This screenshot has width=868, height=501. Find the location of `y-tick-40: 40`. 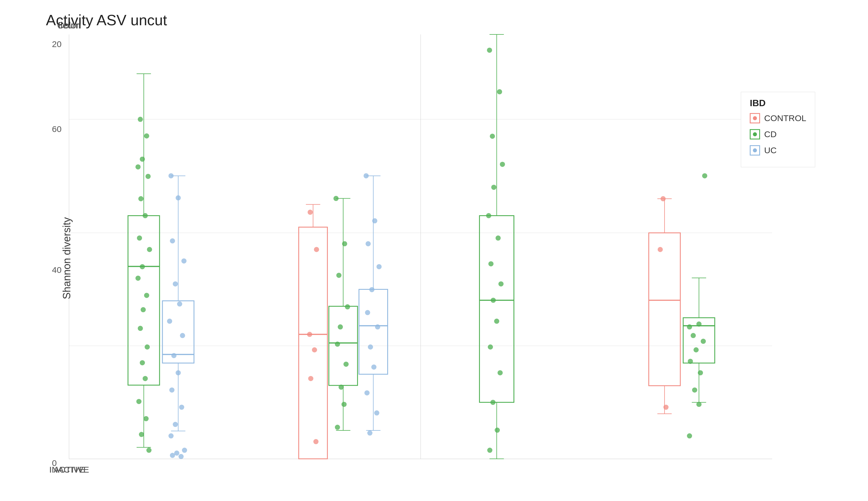

y-tick-40: 40 is located at coordinates (56, 270).